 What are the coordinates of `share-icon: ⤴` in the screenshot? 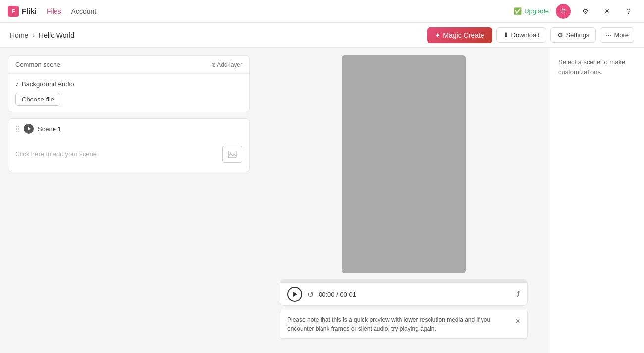 It's located at (518, 294).